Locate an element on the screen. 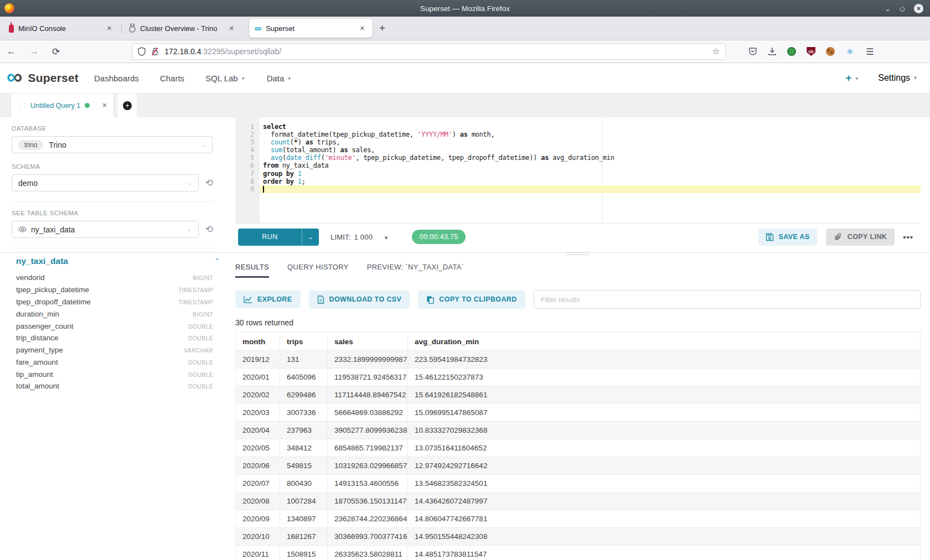 This screenshot has height=560, width=930. app-nav: Dashboards Charts SQL Lab▼ Data▼ is located at coordinates (193, 79).